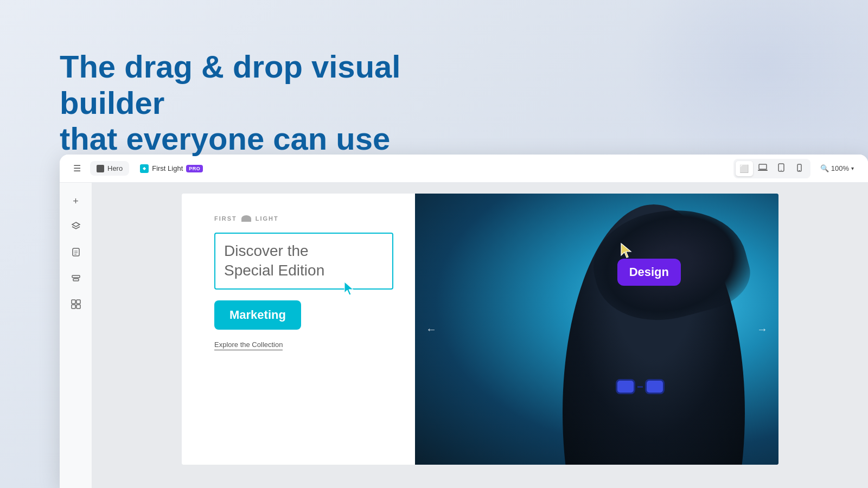 The height and width of the screenshot is (488, 868). I want to click on chevron-down-icon: ▾, so click(853, 168).